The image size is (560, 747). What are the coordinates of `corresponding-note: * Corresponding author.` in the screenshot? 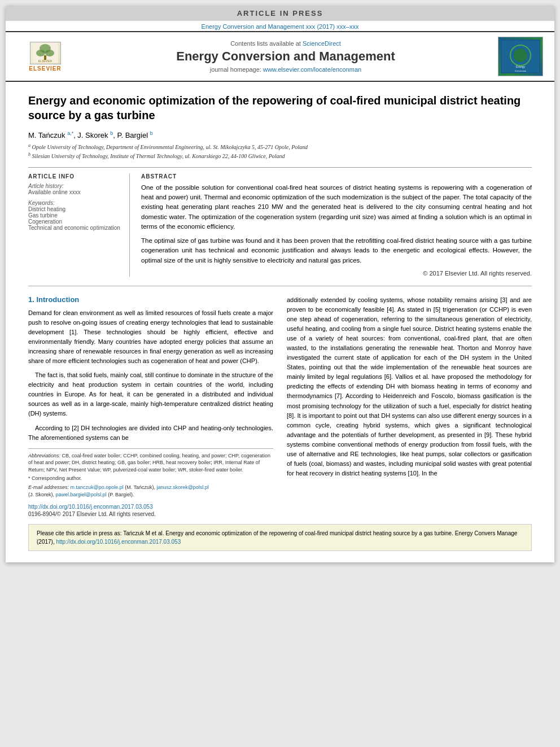 It's located at (151, 479).